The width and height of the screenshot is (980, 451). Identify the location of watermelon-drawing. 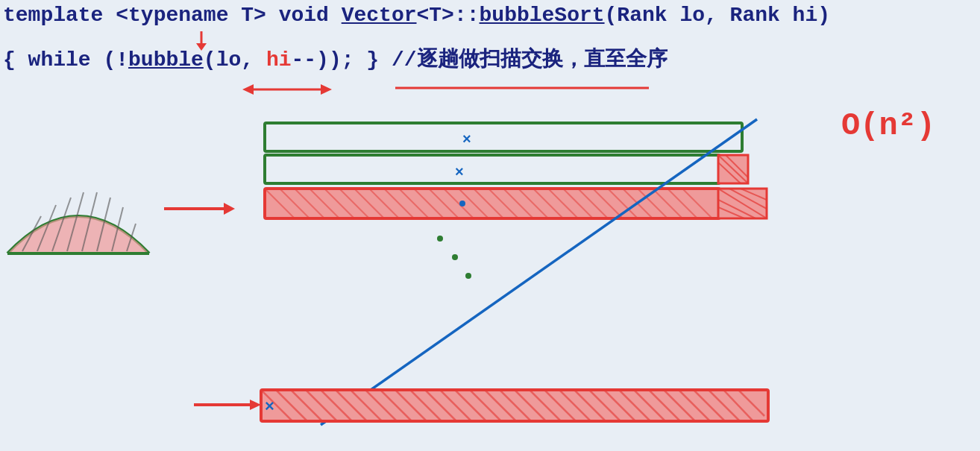
(78, 220).